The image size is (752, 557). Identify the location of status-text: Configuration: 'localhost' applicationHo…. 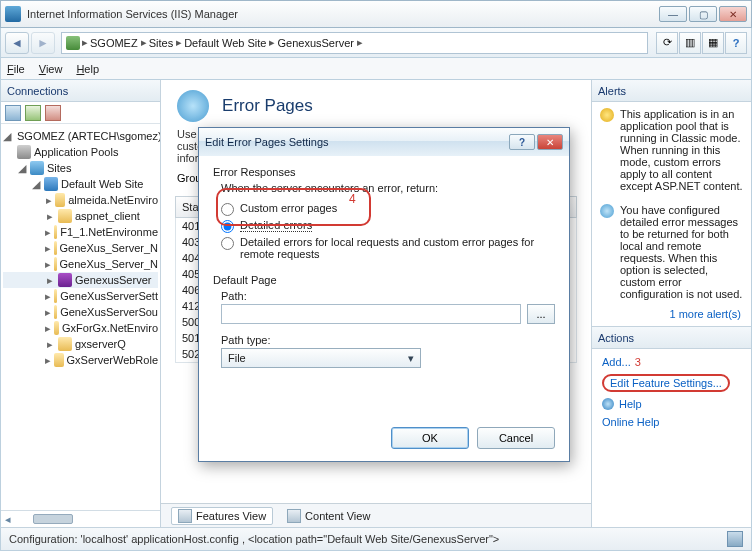
(254, 539).